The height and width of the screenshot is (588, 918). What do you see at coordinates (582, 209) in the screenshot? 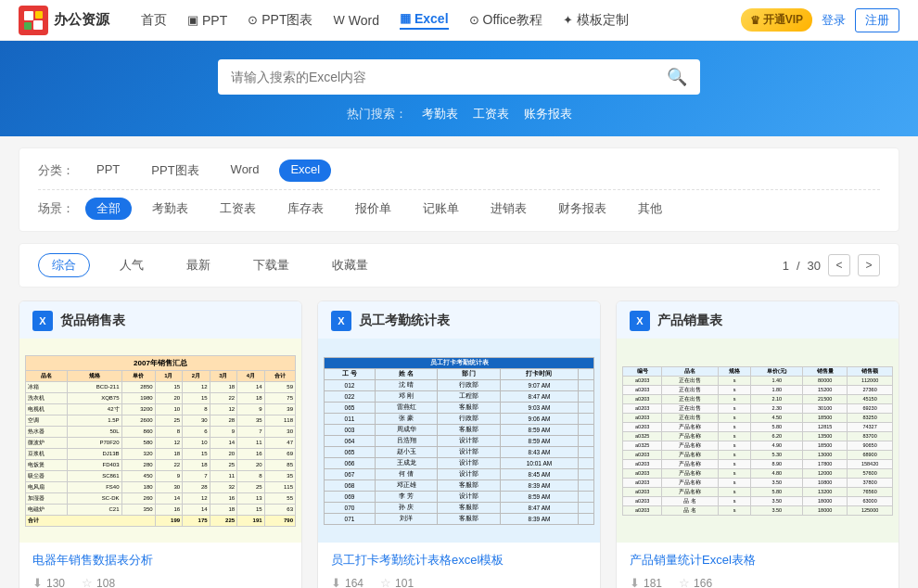
I see `scene-tag-finance: 财务报表` at bounding box center [582, 209].